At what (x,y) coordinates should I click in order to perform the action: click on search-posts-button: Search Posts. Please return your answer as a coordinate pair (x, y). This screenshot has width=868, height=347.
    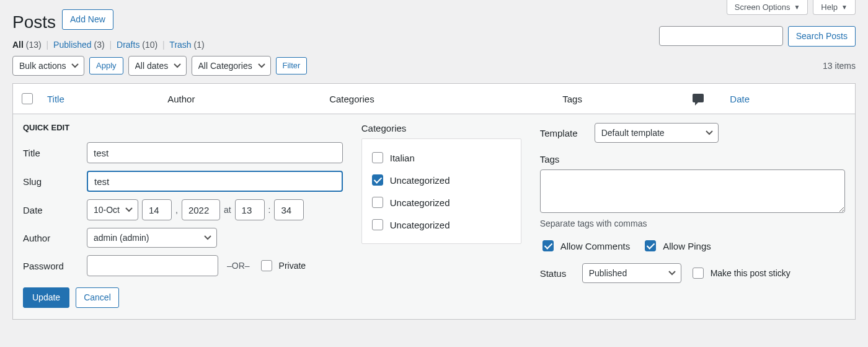
    Looking at the image, I should click on (822, 36).